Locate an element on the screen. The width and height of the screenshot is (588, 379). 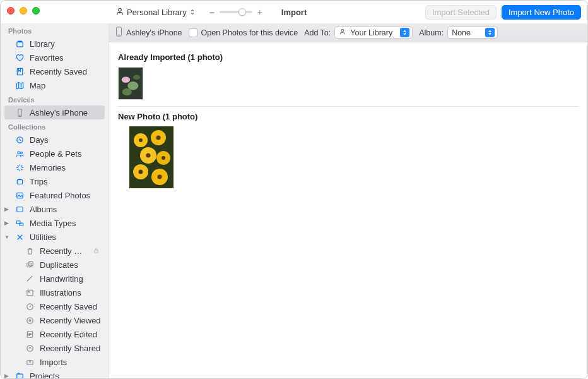
add-to-label: Add To: is located at coordinates (317, 33).